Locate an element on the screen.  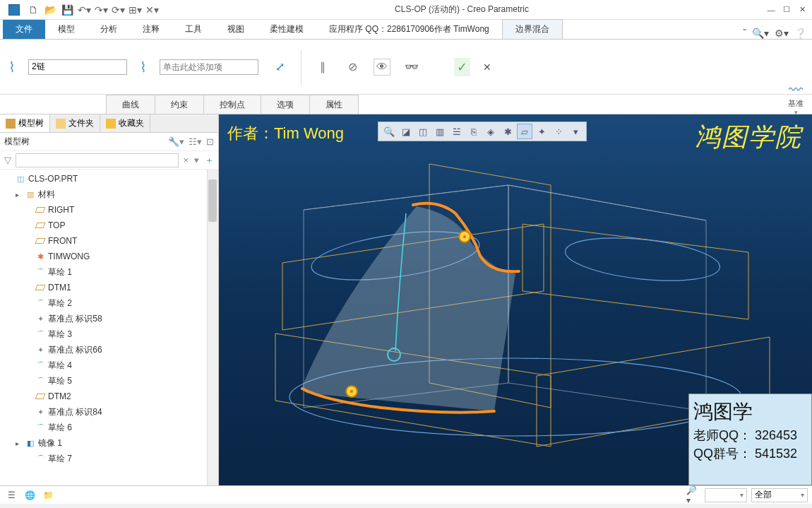
collapse-ribbon-icon: ˇ is located at coordinates (744, 33).